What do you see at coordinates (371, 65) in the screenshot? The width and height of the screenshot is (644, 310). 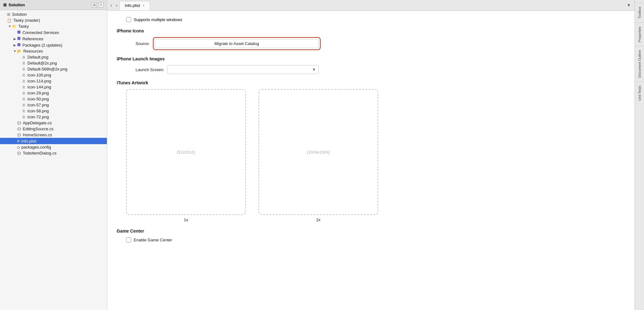 I see `iphone-launch-images-section: iPhone Launch Images Launch Screen: ▼` at bounding box center [371, 65].